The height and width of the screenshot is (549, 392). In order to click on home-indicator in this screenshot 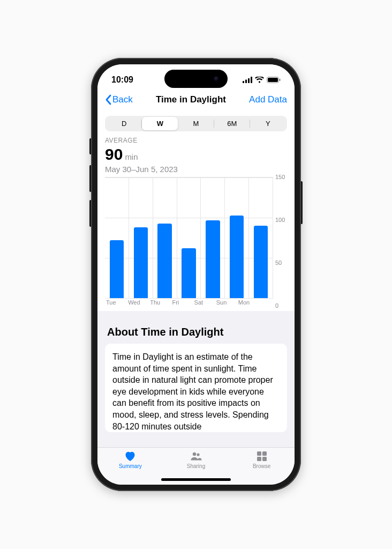, I will do `click(196, 479)`.